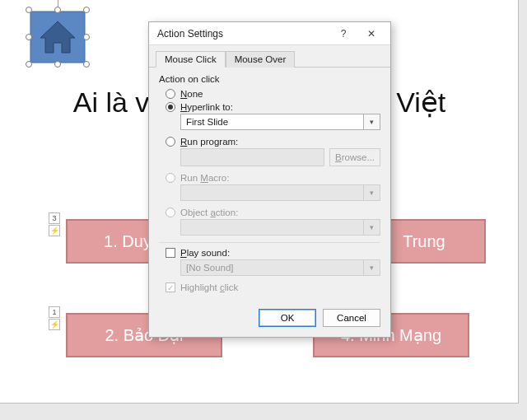  Describe the element at coordinates (272, 268) in the screenshot. I see `sound-value: [No Sound]` at that location.